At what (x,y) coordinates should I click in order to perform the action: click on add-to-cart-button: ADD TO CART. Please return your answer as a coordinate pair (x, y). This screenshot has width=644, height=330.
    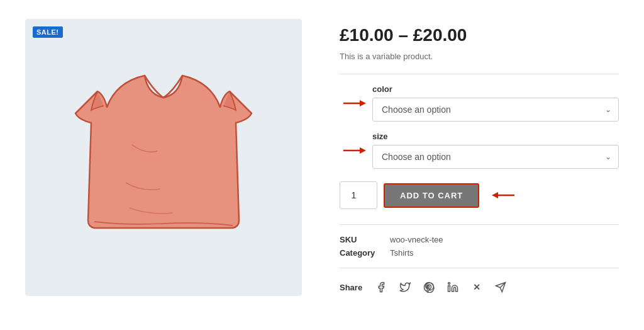
    Looking at the image, I should click on (431, 195).